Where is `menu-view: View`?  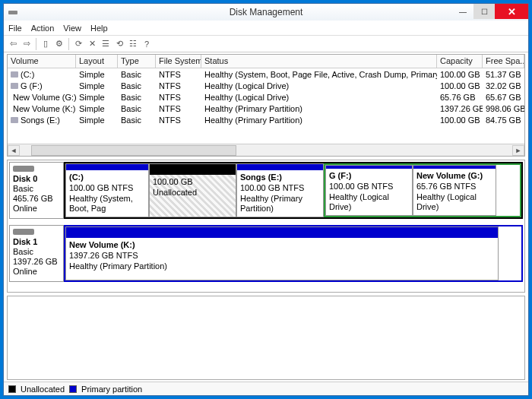
menu-view: View is located at coordinates (72, 28).